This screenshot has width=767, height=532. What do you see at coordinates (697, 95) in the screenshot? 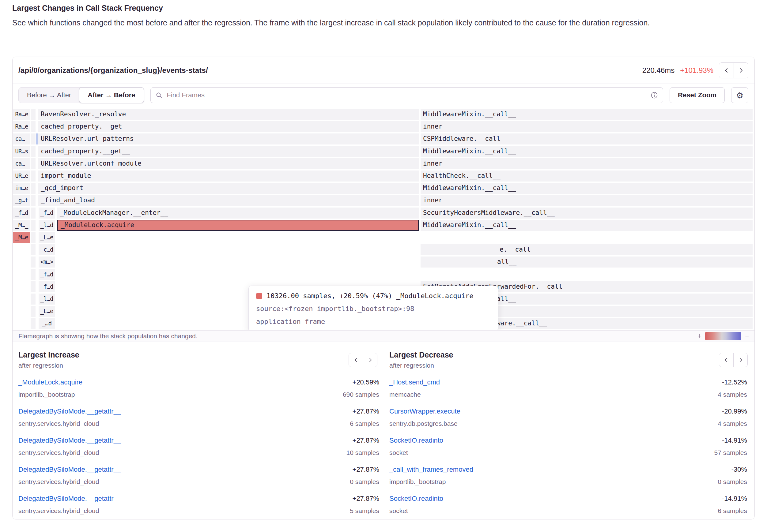
I see `reset-zoom-button: Reset Zoom` at bounding box center [697, 95].